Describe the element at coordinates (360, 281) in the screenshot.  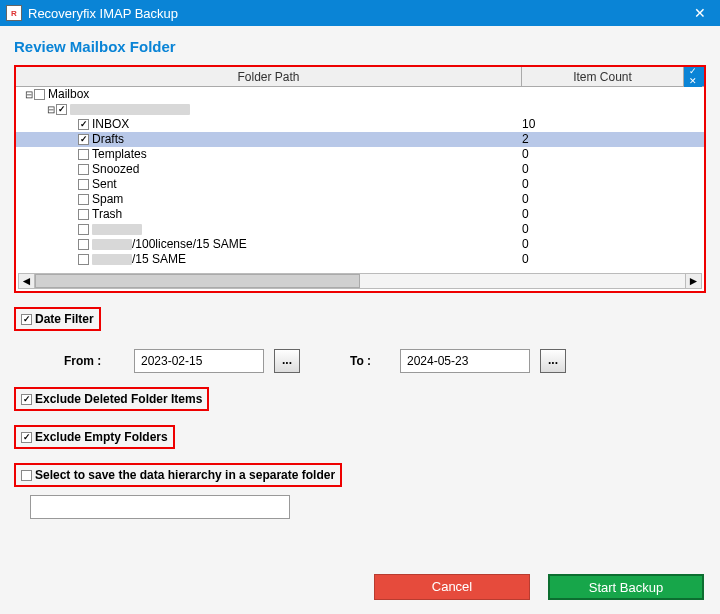
I see `horizontal-scrollbar: ◄ ►` at that location.